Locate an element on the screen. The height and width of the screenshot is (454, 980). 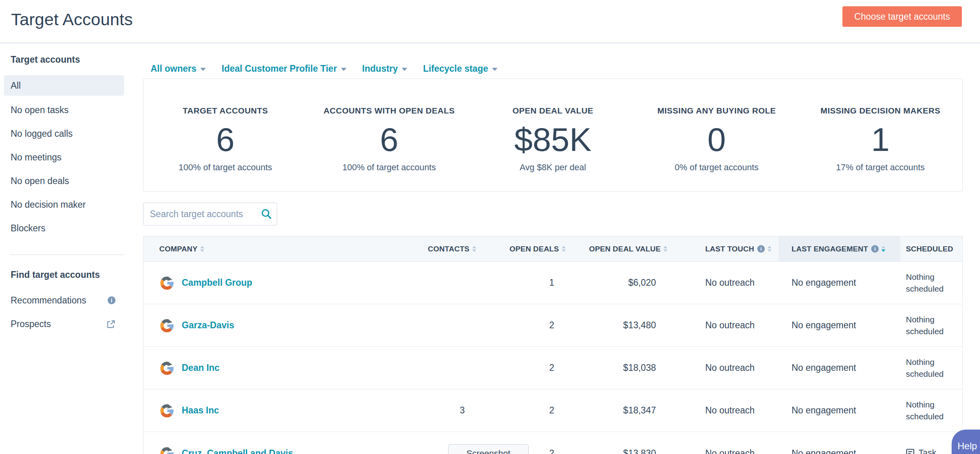
stat-missing-any-buying-role: MISSING ANY BUYING ROLE00% of target acc… is located at coordinates (717, 148).